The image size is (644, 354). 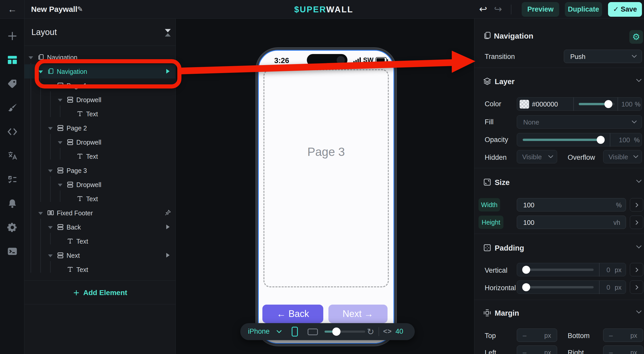 What do you see at coordinates (625, 9) in the screenshot?
I see `save-button: ✓ Save` at bounding box center [625, 9].